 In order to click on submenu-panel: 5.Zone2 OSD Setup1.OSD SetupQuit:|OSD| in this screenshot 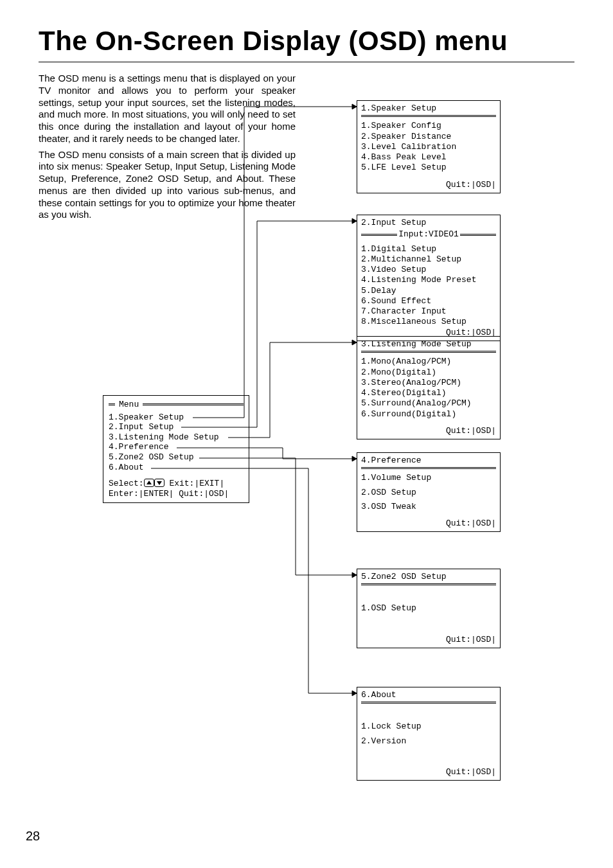, I will do `click(429, 608)`.